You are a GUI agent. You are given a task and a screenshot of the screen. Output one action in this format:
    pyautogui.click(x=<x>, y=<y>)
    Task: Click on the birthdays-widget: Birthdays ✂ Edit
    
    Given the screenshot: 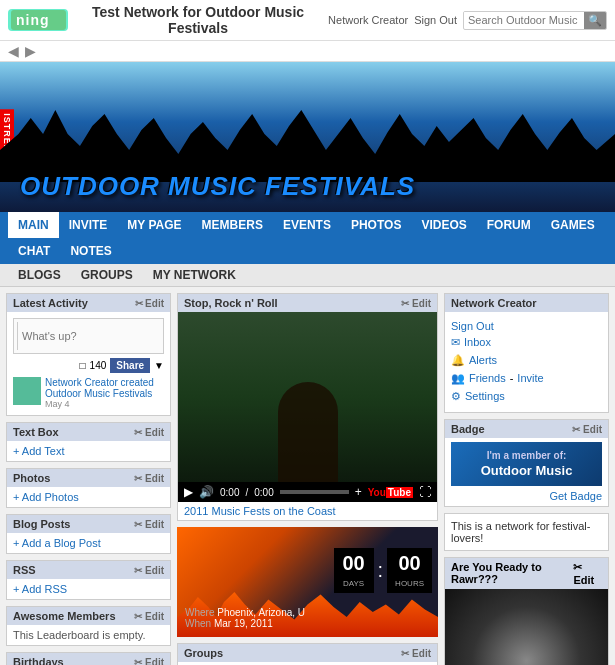 What is the action you would take?
    pyautogui.click(x=88, y=658)
    